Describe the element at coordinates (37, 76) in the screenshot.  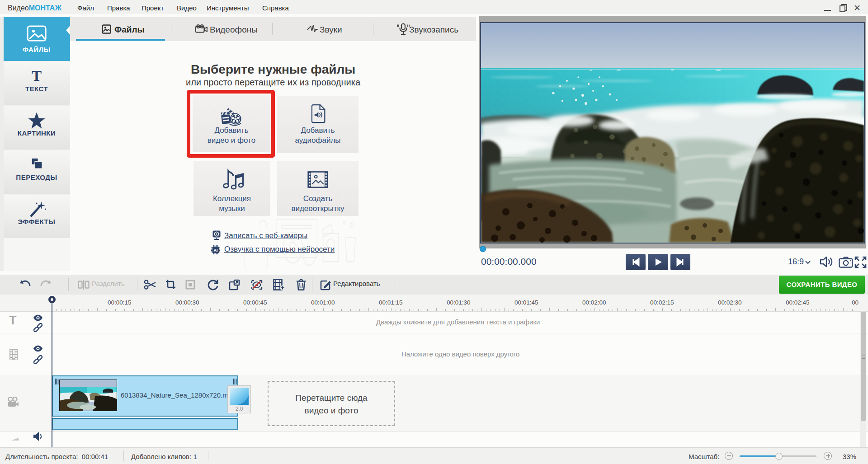
I see `svg-text: T` at that location.